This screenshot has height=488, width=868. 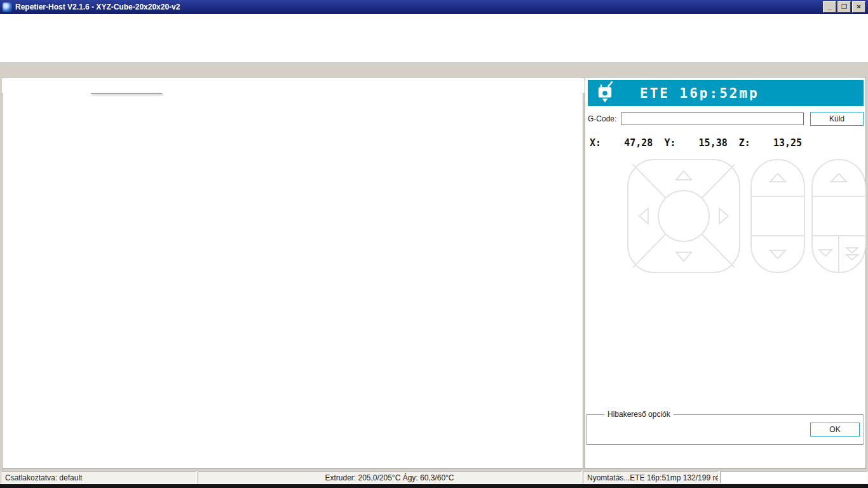 I want to click on menu-bar, so click(x=434, y=22).